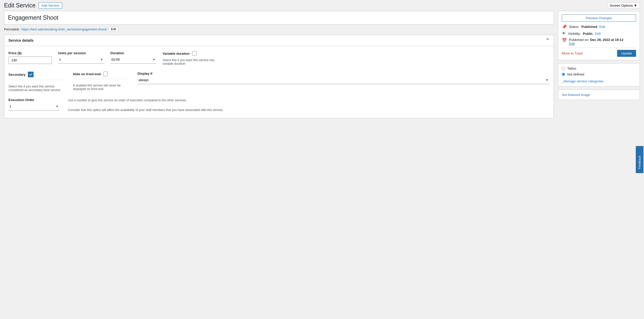 The height and width of the screenshot is (319, 644). I want to click on tattoo-label: Tattoo, so click(572, 69).